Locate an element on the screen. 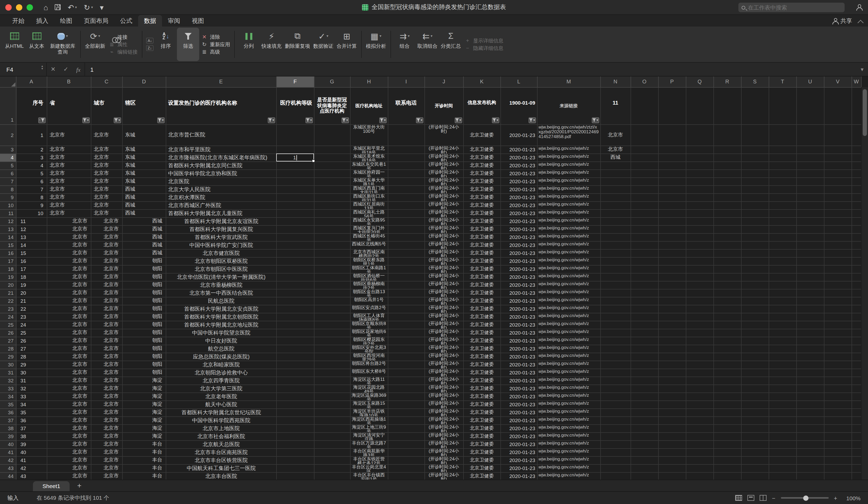 The image size is (868, 504). cell-B28: 北京市 is located at coordinates (69, 348).